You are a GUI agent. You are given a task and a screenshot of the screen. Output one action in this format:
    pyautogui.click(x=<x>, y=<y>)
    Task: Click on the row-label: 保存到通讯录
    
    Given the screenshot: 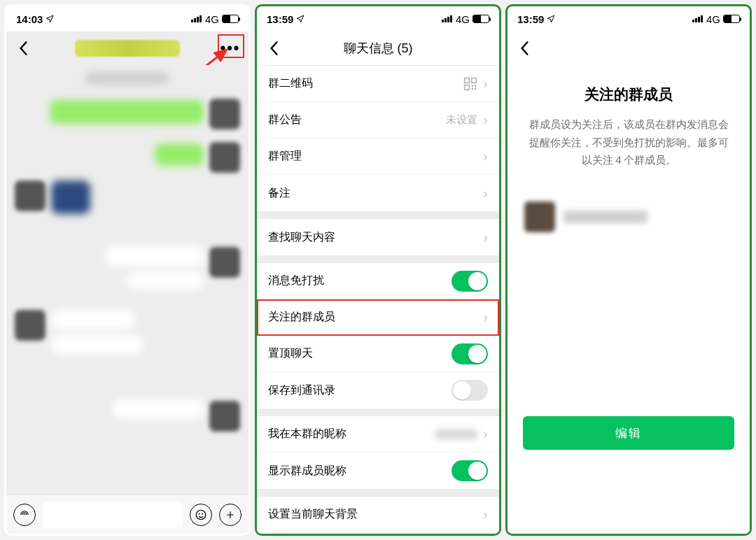 What is the action you would take?
    pyautogui.click(x=302, y=390)
    